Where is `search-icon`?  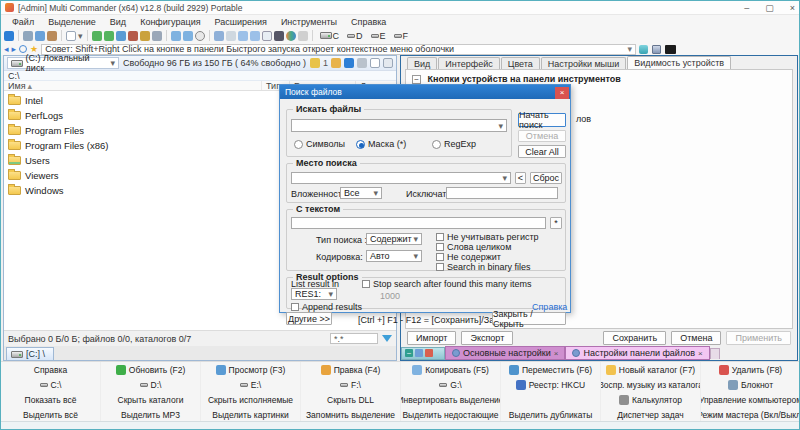 search-icon is located at coordinates (200, 36).